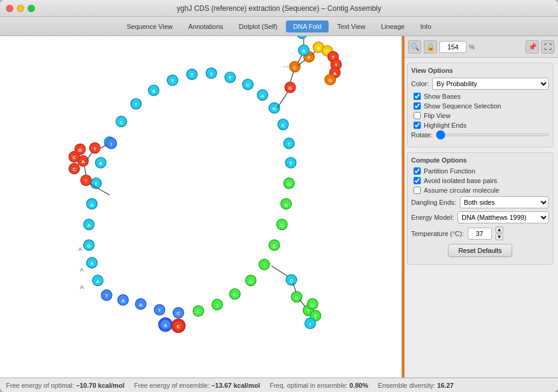 The width and height of the screenshot is (558, 392). I want to click on dangling-ends-row: Dangling Ends: None Unpaired bases Both …, so click(480, 202).